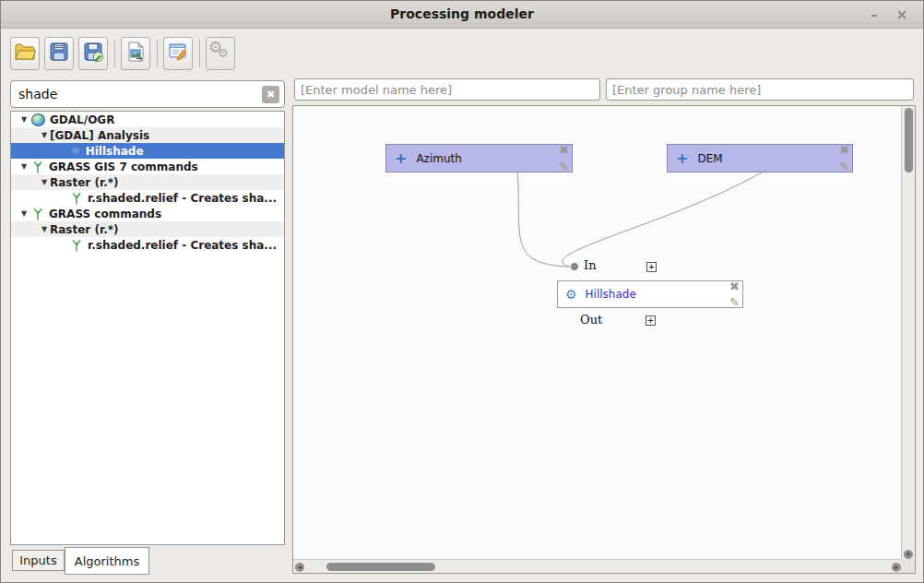  What do you see at coordinates (590, 266) in the screenshot?
I see `in-port-label: In` at bounding box center [590, 266].